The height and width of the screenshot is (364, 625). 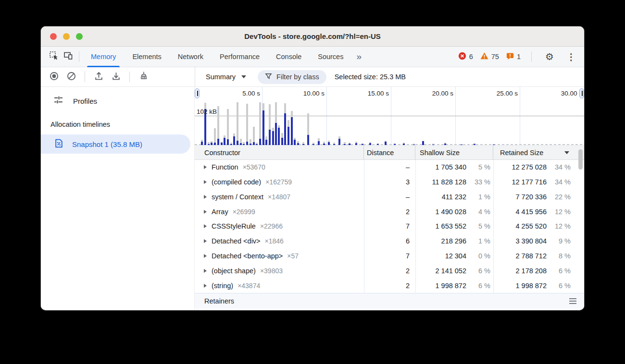 What do you see at coordinates (312, 77) in the screenshot?
I see `memory-toolbar: Summary Filter by class Selected size: 2…` at bounding box center [312, 77].